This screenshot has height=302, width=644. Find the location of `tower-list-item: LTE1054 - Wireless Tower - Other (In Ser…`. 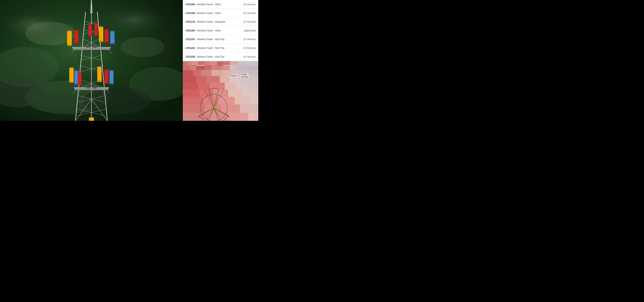

tower-list-item: LTE1054 - Wireless Tower - Other (In Ser… is located at coordinates (220, 4).